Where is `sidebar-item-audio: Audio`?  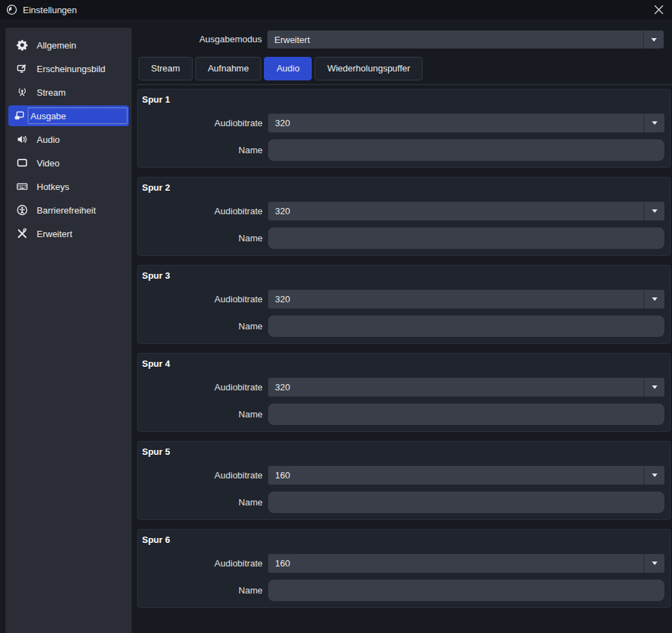 sidebar-item-audio: Audio is located at coordinates (69, 139).